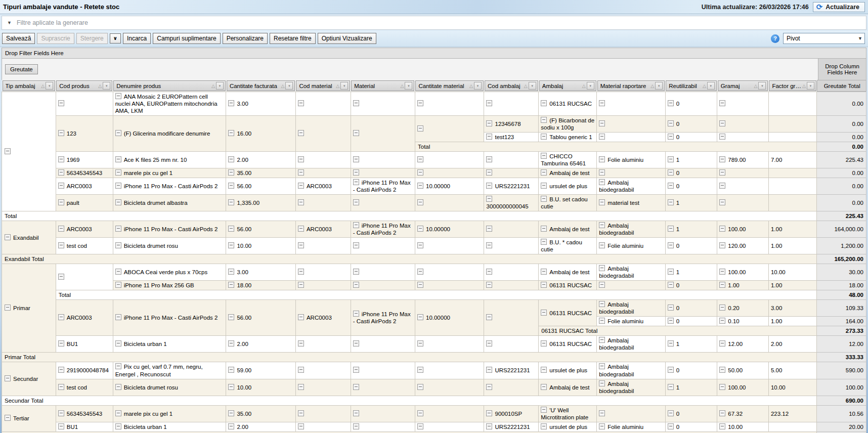  What do you see at coordinates (137, 38) in the screenshot?
I see `toolbar-button-incarca: Incarca` at bounding box center [137, 38].